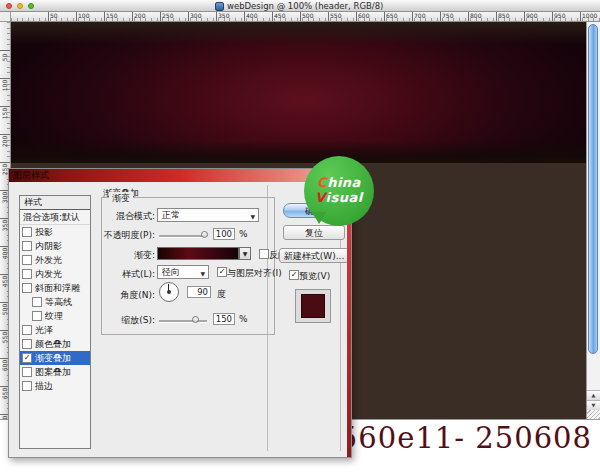 The width and height of the screenshot is (600, 473). What do you see at coordinates (55, 372) in the screenshot?
I see `style-list-item: 图案叠加` at bounding box center [55, 372].